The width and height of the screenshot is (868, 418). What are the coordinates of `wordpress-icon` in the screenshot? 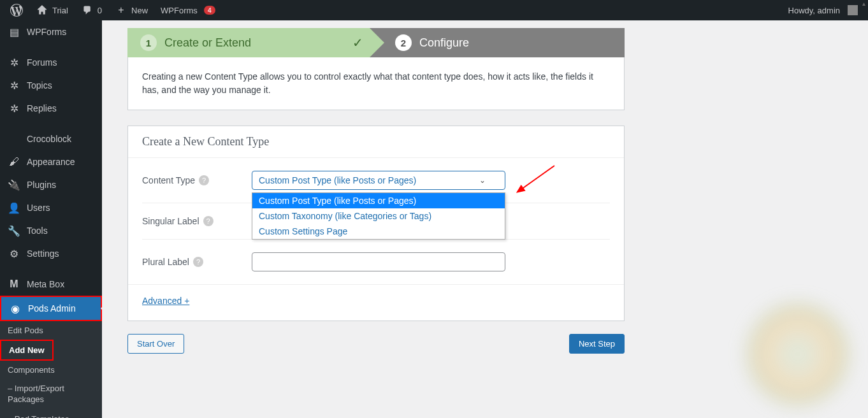 It's located at (17, 10).